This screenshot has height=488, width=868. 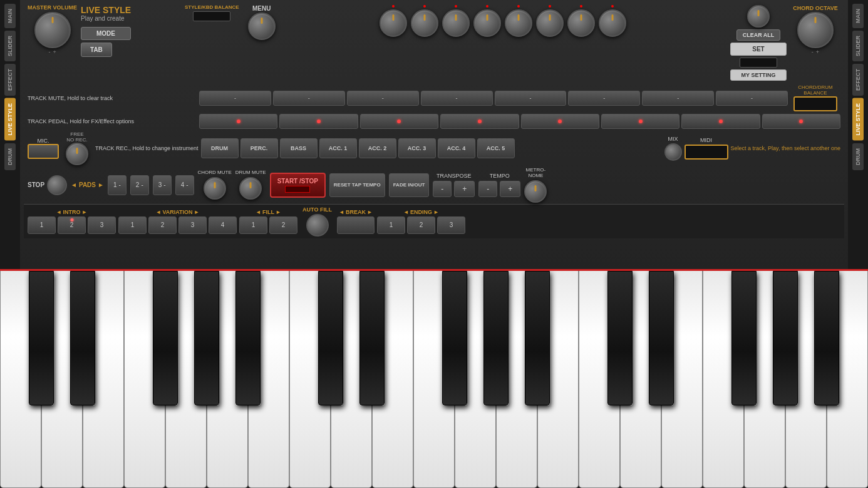 What do you see at coordinates (259, 148) in the screenshot?
I see `track-perc-btn: PERC.` at bounding box center [259, 148].